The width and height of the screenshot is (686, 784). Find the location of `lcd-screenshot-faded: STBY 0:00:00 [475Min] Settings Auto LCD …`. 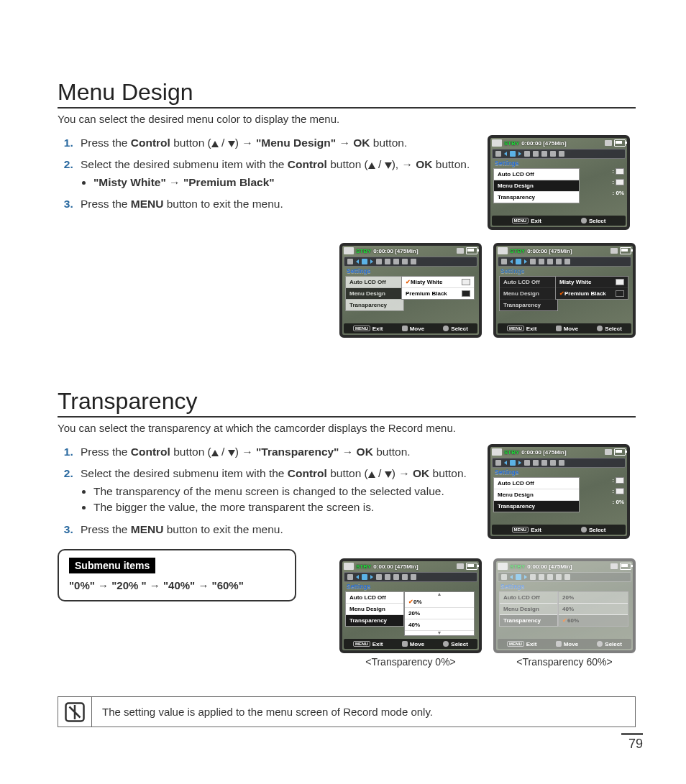

lcd-screenshot-faded: STBY 0:00:00 [475Min] Settings Auto LCD … is located at coordinates (564, 606).